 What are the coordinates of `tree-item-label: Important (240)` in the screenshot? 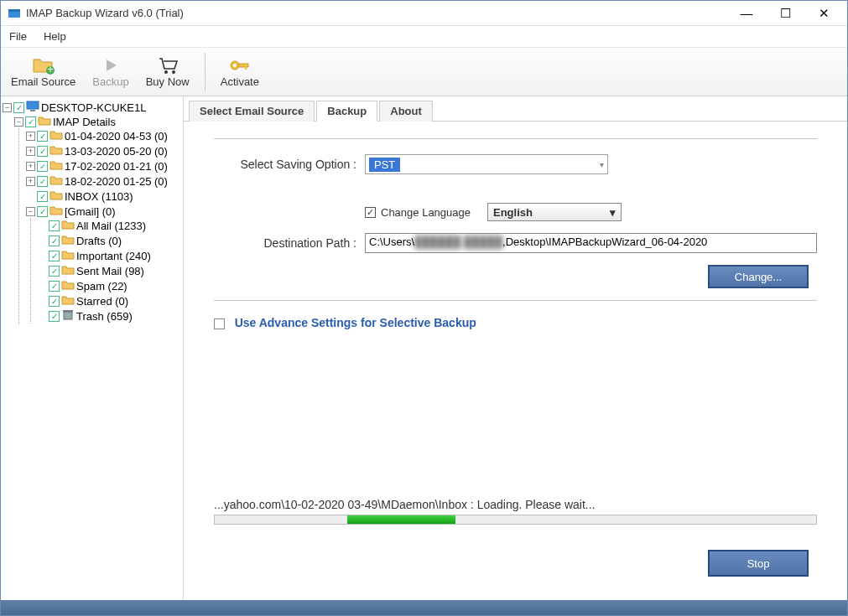 It's located at (114, 256).